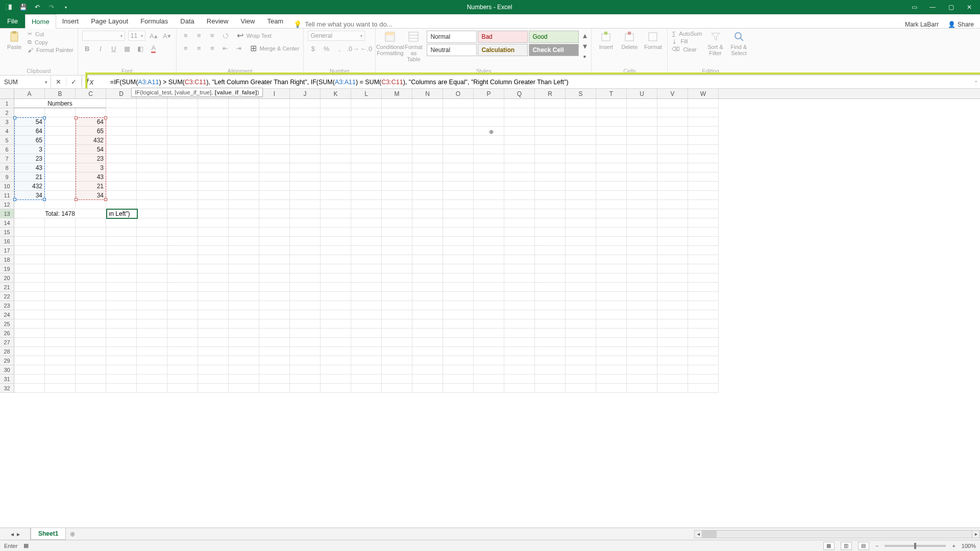 This screenshot has width=980, height=551. Describe the element at coordinates (7, 306) in the screenshot. I see `row-header-23: 23` at that location.